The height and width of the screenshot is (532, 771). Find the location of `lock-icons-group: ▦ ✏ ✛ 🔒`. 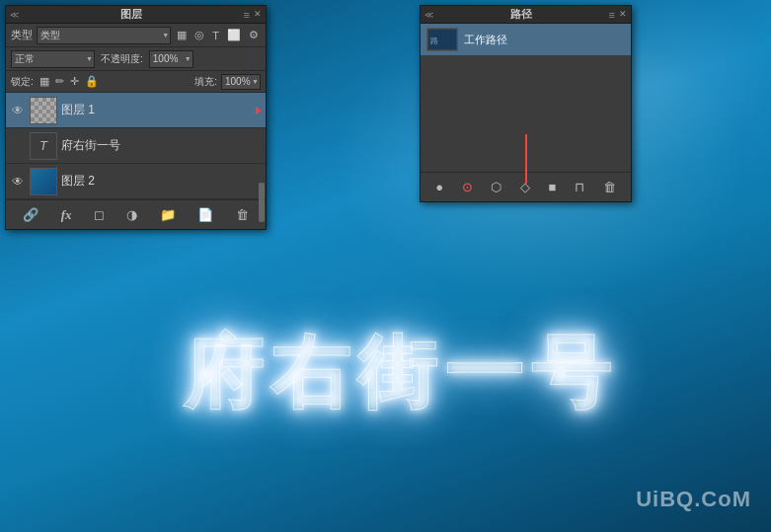

lock-icons-group: ▦ ✏ ✛ 🔒 is located at coordinates (115, 81).